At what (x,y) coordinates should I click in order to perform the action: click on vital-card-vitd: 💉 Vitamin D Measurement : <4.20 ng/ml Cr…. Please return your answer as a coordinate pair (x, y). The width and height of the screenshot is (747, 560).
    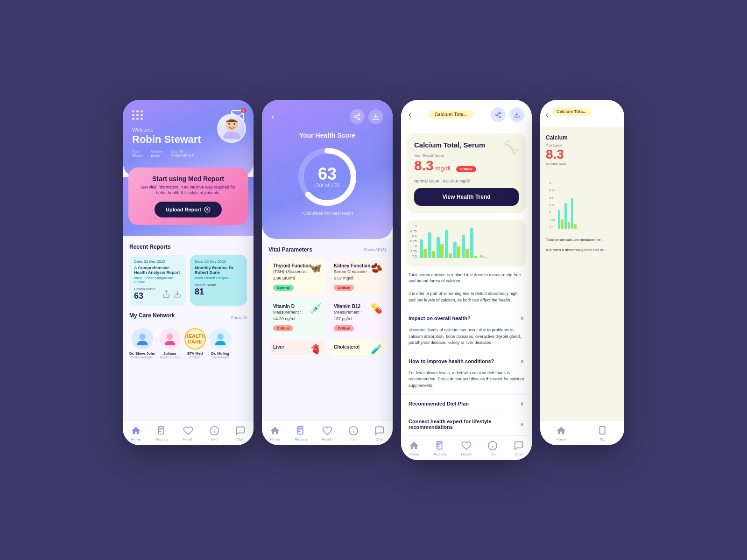
    Looking at the image, I should click on (297, 317).